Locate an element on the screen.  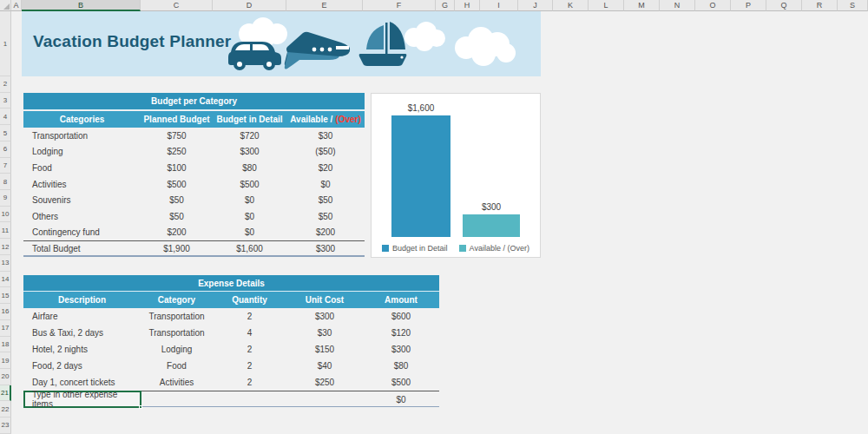
expense-cell-unitcost: $150 is located at coordinates (325, 349).